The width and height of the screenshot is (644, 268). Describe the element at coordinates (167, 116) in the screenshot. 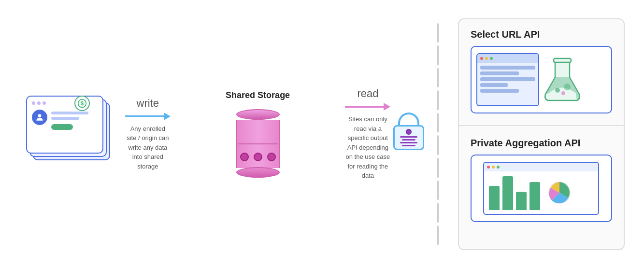

I see `write-arrow-head` at that location.